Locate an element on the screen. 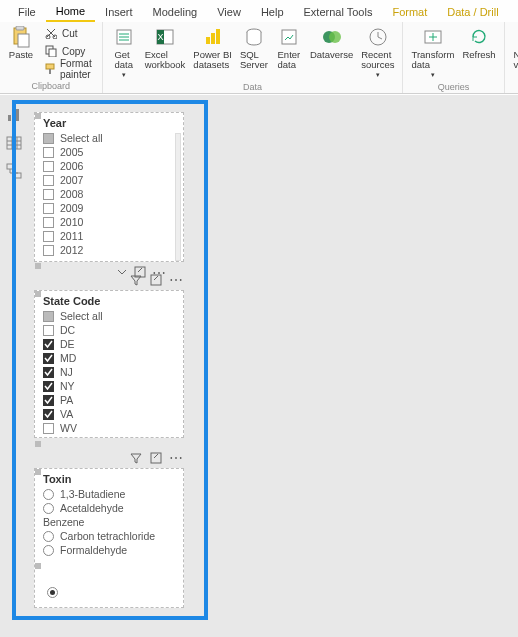 This screenshot has width=518, height=637. transform-data-button: Transform data▾ is located at coordinates (432, 52).